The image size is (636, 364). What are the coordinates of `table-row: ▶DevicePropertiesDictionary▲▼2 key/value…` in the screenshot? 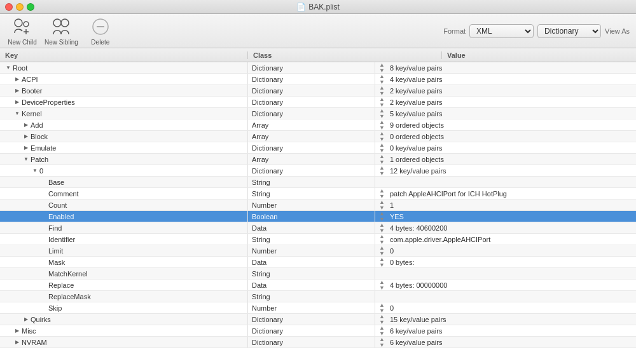 It's located at (318, 102).